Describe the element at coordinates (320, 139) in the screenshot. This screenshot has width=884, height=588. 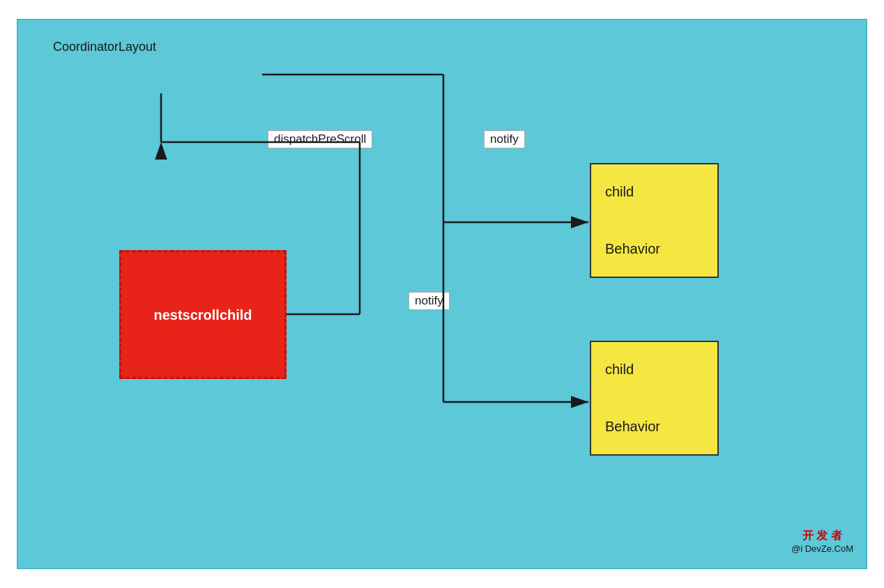
I see `dispatch-prescroll-label: dispatchPreScroll` at that location.